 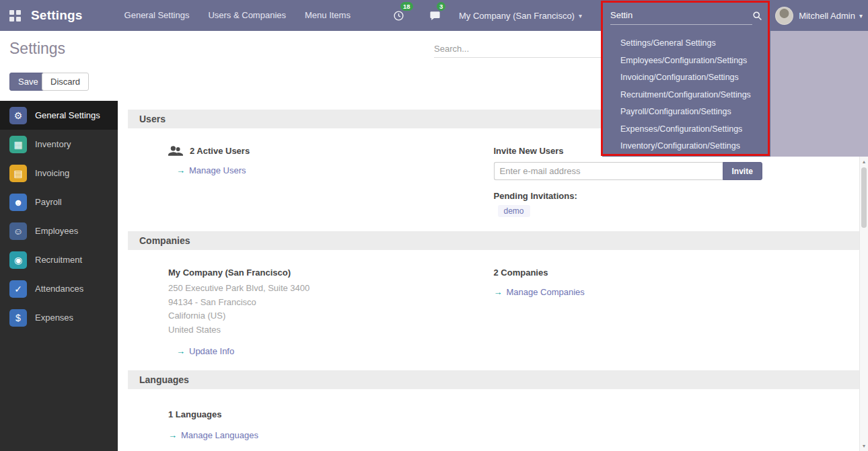 What do you see at coordinates (686, 78) in the screenshot?
I see `search-suggestion: Invoicing/Configuration/Settings` at bounding box center [686, 78].